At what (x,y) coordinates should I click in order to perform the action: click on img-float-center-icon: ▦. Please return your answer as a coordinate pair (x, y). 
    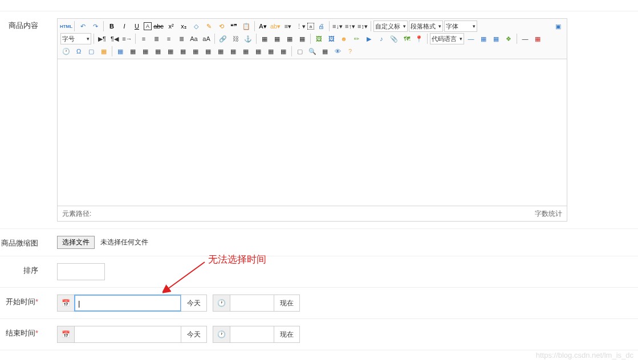
    Looking at the image, I should click on (302, 39).